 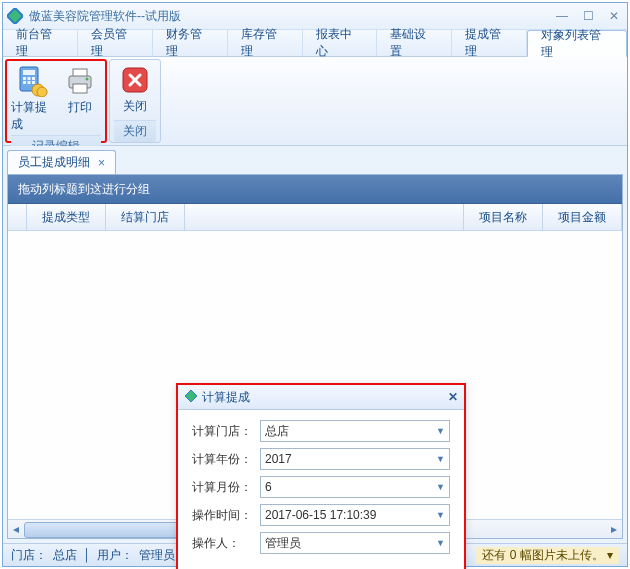 I want to click on status-user-value: 管理员, so click(x=157, y=556).